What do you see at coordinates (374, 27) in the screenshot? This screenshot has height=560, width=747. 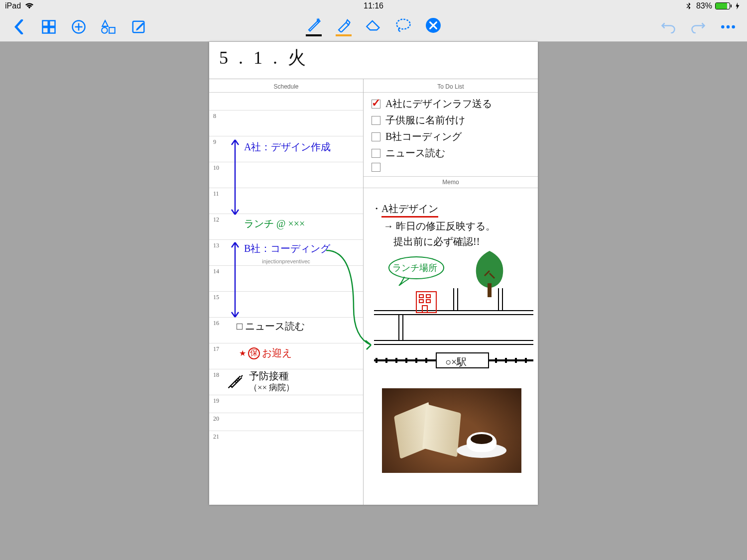 I see `app-toolbar: ✱` at bounding box center [374, 27].